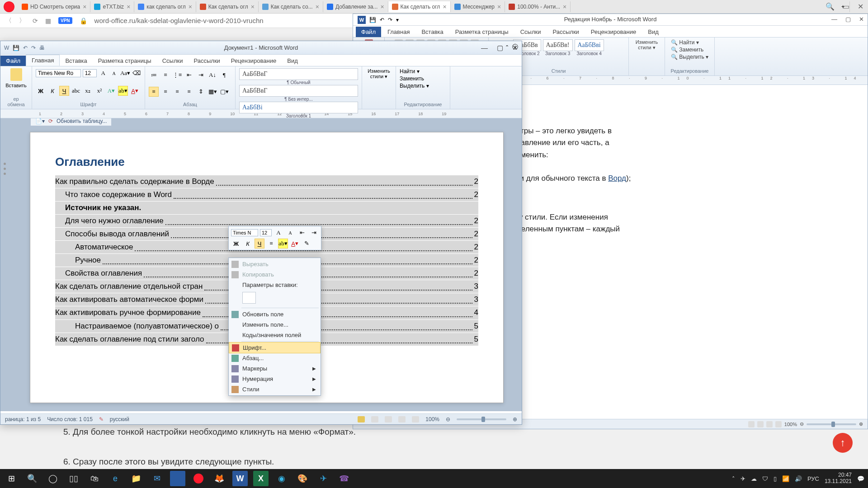  I want to click on tray-icon: ✈, so click(743, 479).